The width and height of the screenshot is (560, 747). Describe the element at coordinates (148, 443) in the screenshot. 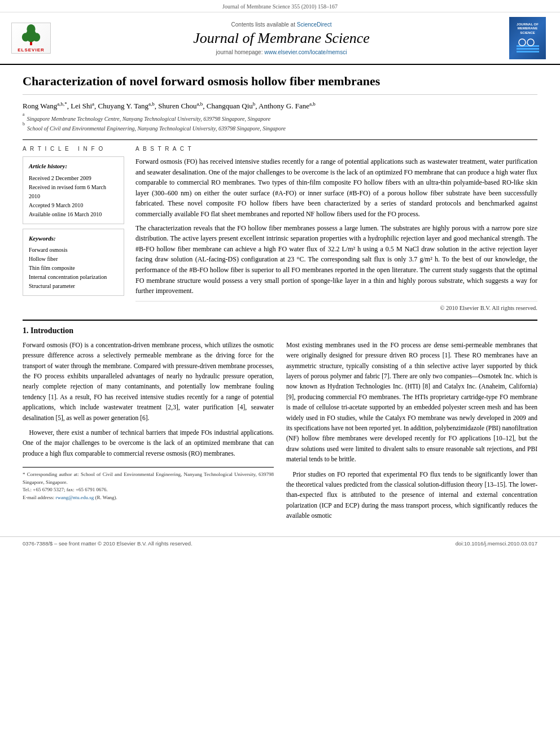

I see `intro-left-para-2: However, there exist a number of technic…` at that location.